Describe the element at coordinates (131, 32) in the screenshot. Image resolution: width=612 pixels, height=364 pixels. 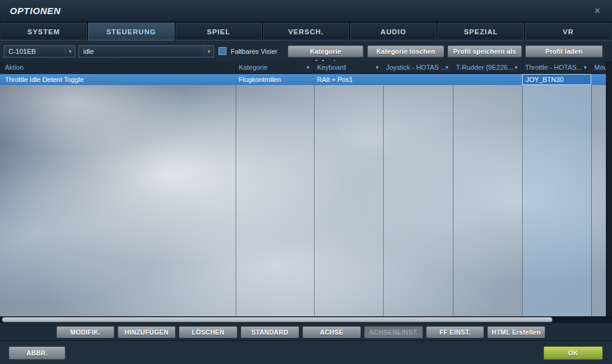
I see `tab-steuerung: STEUERUNG` at that location.